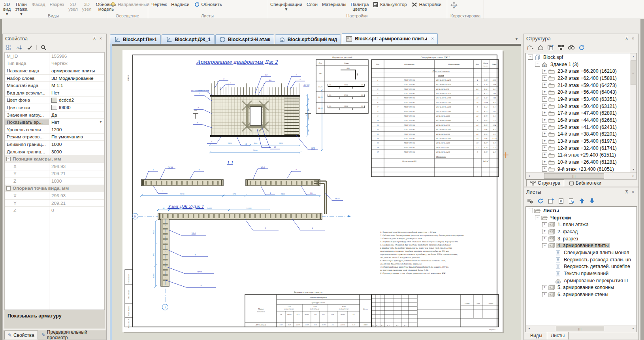 The width and height of the screenshot is (644, 340). What do you see at coordinates (208, 5) in the screenshot?
I see `ribbon-button-обновить: Обновить` at bounding box center [208, 5].